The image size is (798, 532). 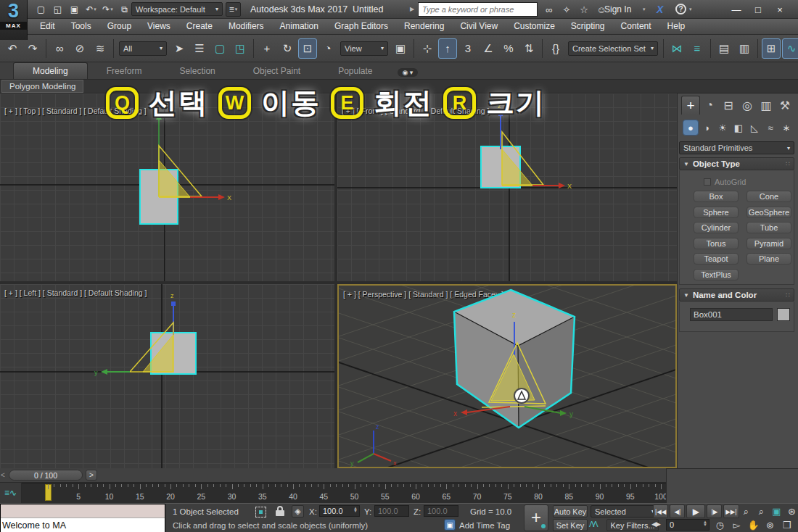 What do you see at coordinates (328, 49) in the screenshot?
I see `select-and-place-icon: ◔` at bounding box center [328, 49].